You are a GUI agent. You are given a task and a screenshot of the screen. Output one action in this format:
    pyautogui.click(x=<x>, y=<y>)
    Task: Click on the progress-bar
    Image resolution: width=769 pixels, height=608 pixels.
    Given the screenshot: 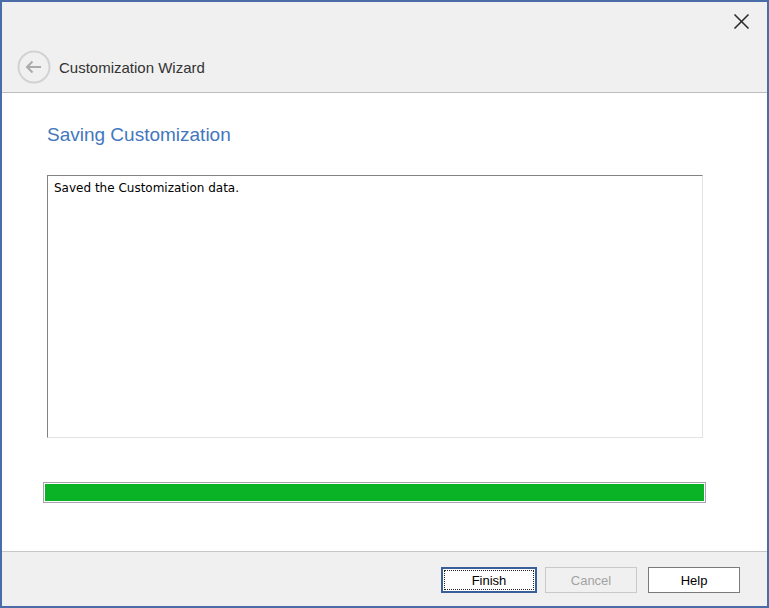 What is the action you would take?
    pyautogui.click(x=374, y=492)
    